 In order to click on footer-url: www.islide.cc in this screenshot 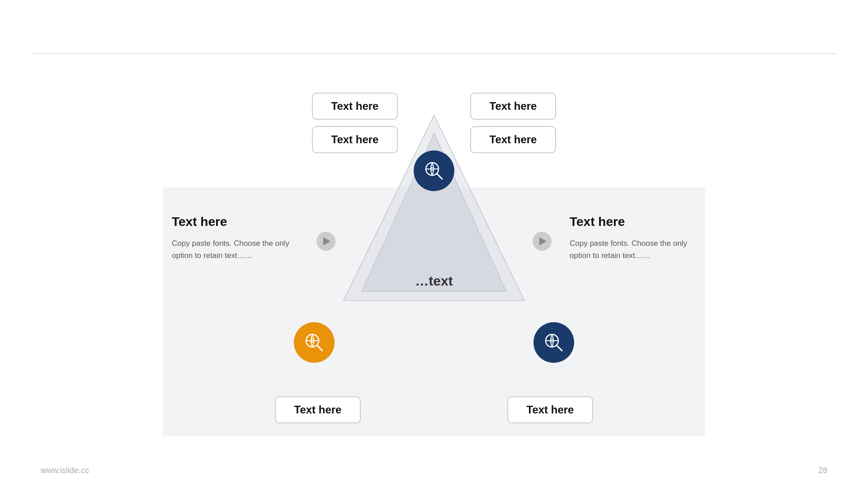, I will do `click(65, 471)`.